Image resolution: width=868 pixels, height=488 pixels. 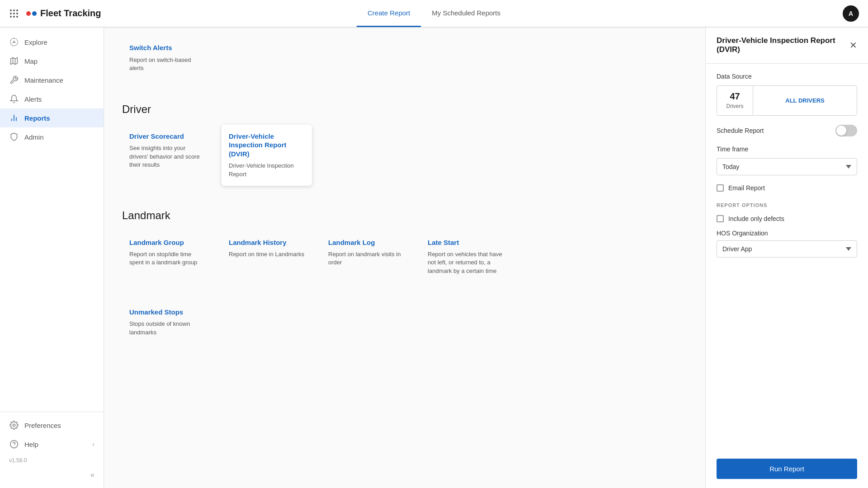 I want to click on sidebar-item-preferences: Preferences, so click(x=52, y=425).